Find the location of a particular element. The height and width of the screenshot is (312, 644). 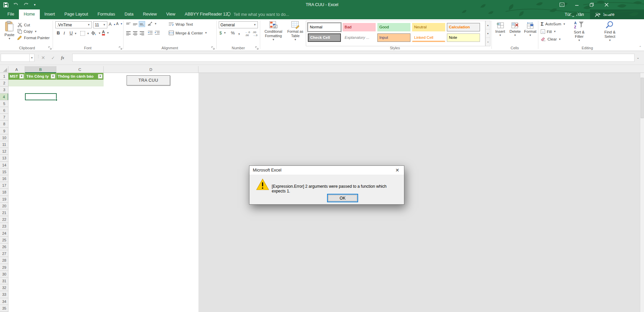

italic-button: I is located at coordinates (64, 33).